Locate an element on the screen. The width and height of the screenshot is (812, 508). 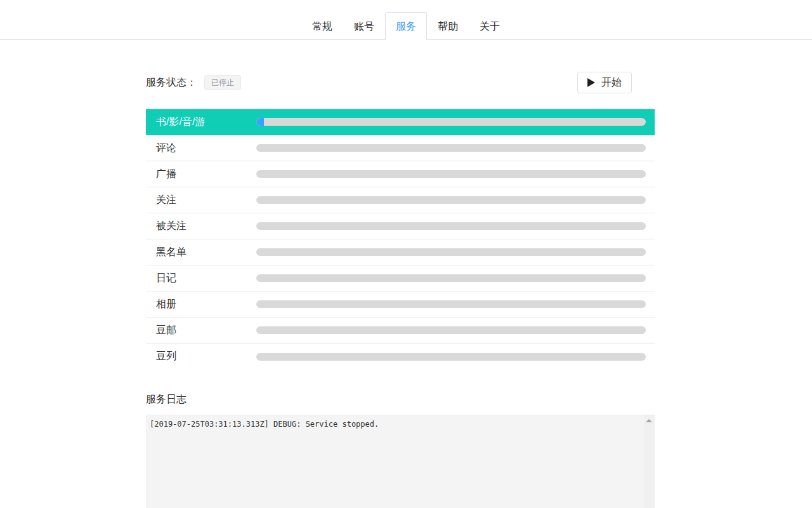
play-icon is located at coordinates (591, 83).